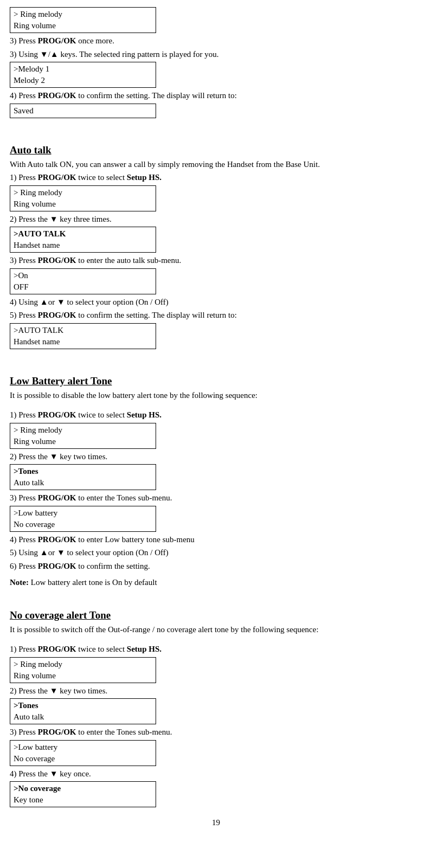  What do you see at coordinates (83, 111) in the screenshot?
I see `display-box-saved: Saved` at bounding box center [83, 111].